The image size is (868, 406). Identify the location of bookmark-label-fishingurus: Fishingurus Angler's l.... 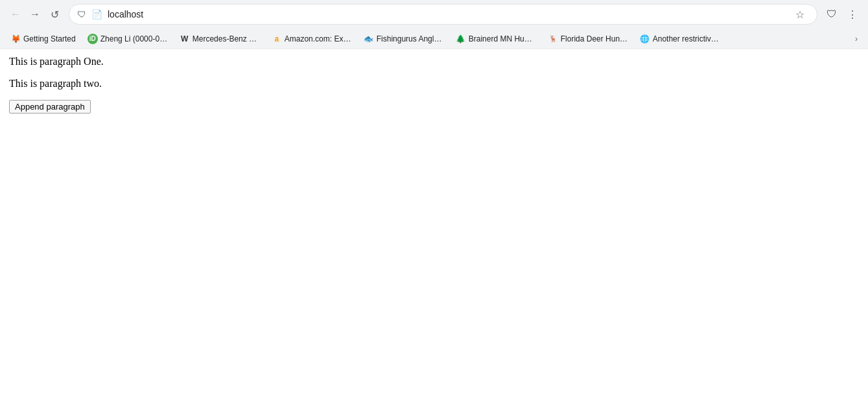
(410, 39).